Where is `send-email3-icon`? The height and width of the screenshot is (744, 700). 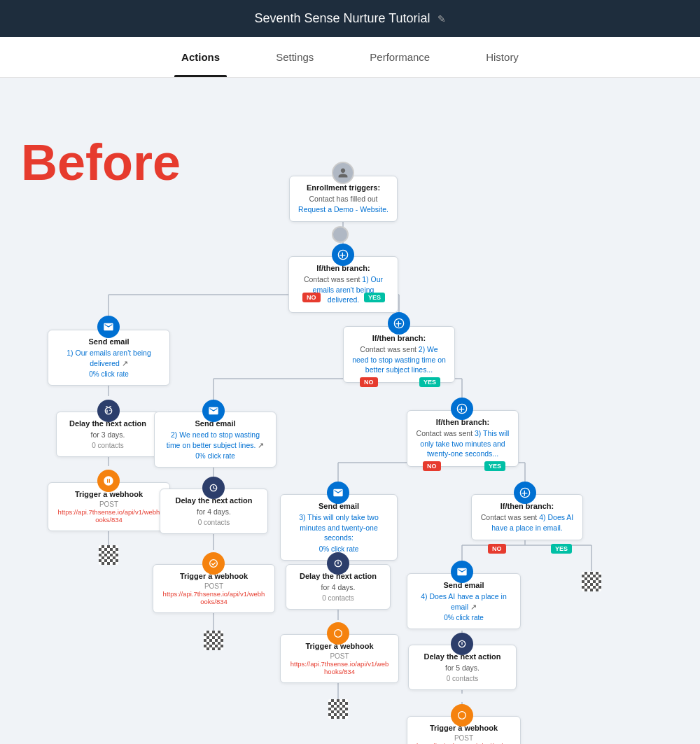 send-email3-icon is located at coordinates (338, 493).